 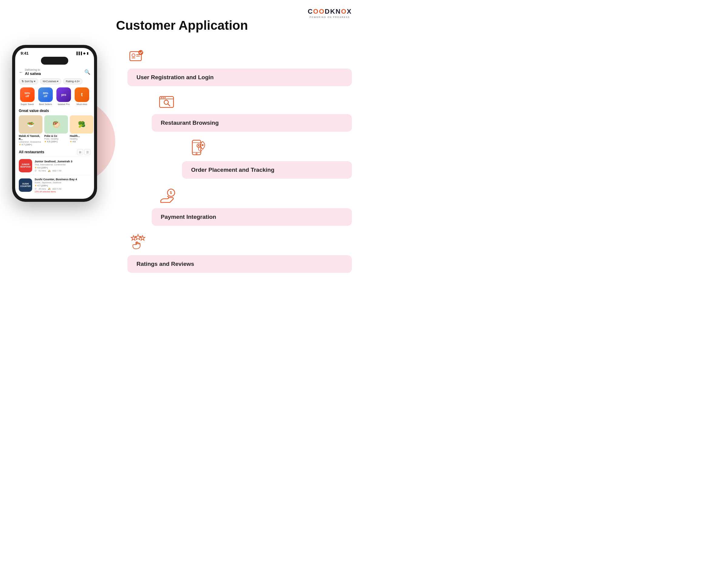 I want to click on food-cards: 🥗 Malak Al Tawouk, R... Lebanese, Shawar…, so click(x=55, y=131).